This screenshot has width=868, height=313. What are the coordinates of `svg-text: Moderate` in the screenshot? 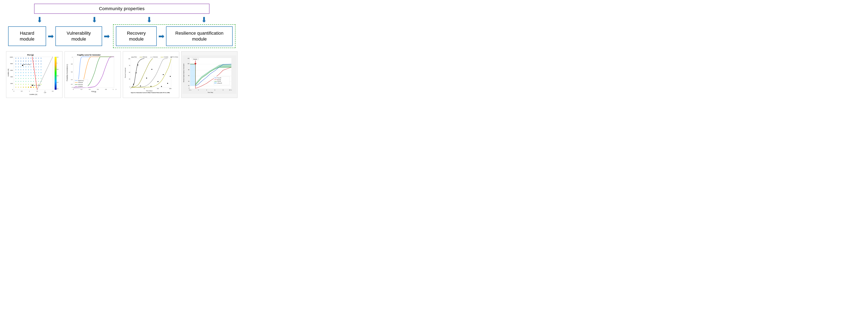 It's located at (145, 57).